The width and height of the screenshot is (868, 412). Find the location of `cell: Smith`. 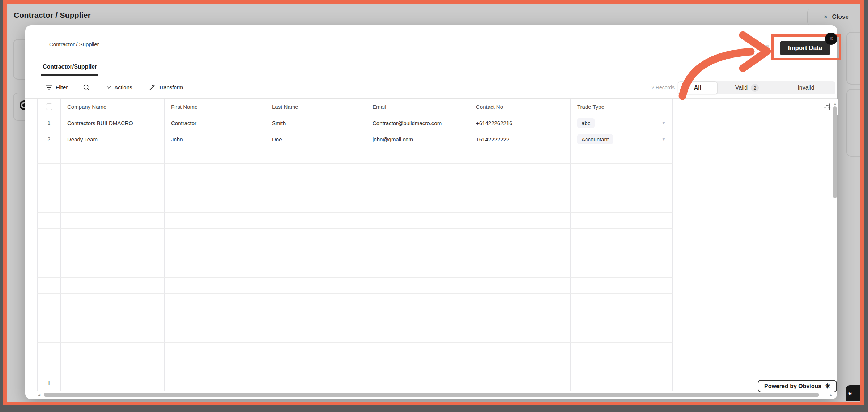

cell: Smith is located at coordinates (316, 123).